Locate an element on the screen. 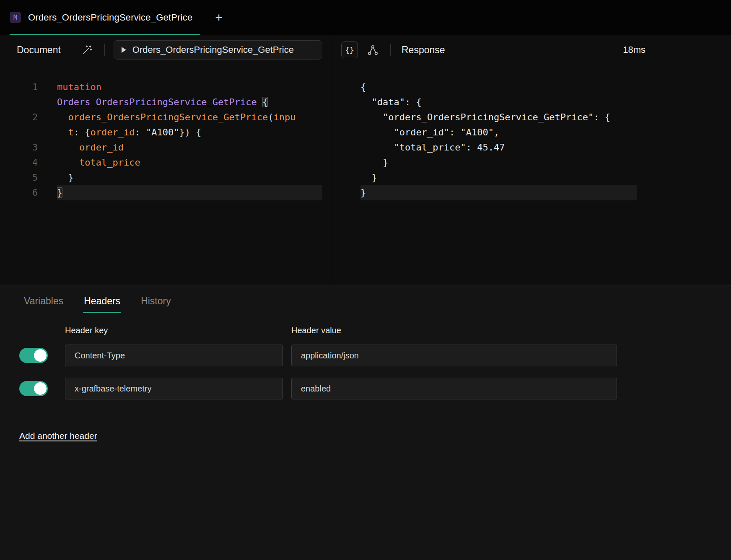 The width and height of the screenshot is (731, 560). prettify-wand-icon is located at coordinates (87, 50).